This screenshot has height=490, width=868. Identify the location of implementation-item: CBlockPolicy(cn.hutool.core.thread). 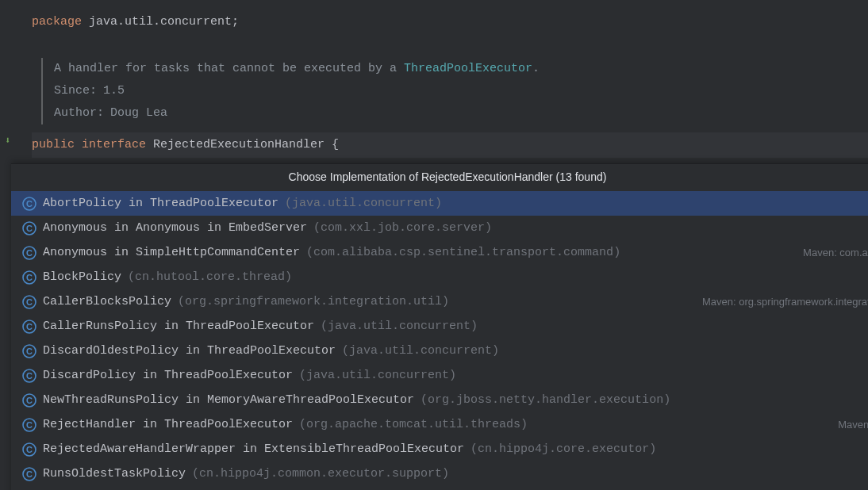
(440, 278).